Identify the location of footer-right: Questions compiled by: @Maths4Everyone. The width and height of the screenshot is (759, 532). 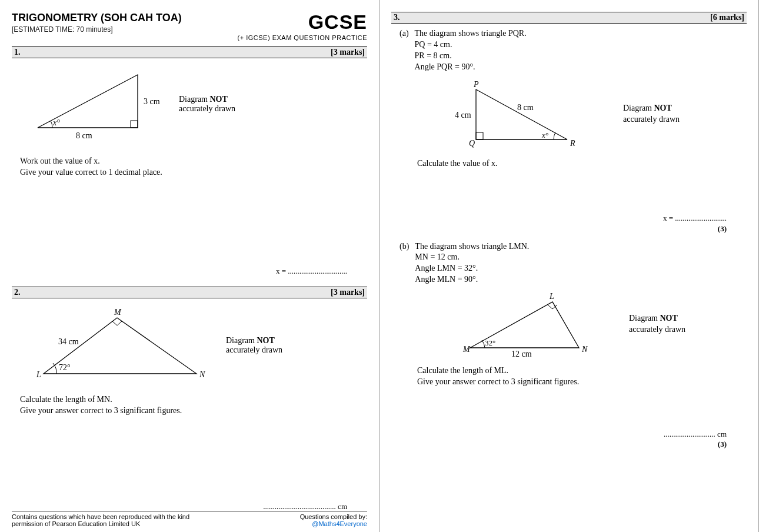
(334, 520).